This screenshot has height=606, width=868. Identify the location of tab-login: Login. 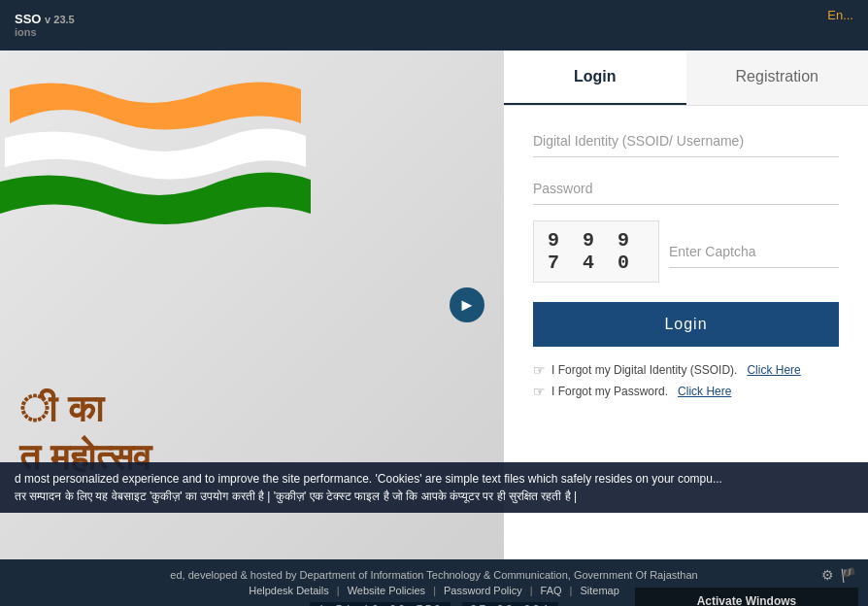
(595, 78).